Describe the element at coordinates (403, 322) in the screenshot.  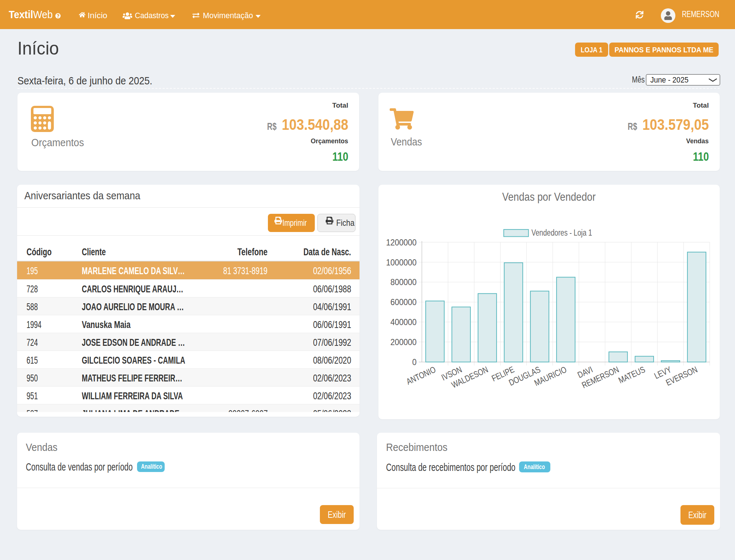
I see `svg-text: 400000` at that location.